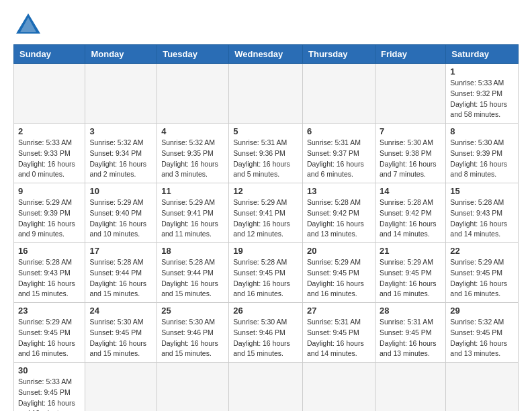 The image size is (532, 411). I want to click on day-number: 21, so click(410, 251).